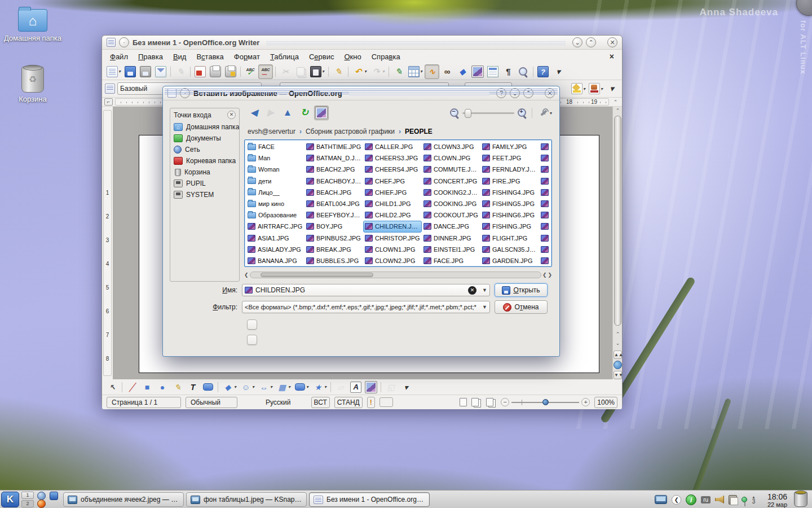  Describe the element at coordinates (510, 192) in the screenshot. I see `file-item: FISHING4.JPG` at that location.